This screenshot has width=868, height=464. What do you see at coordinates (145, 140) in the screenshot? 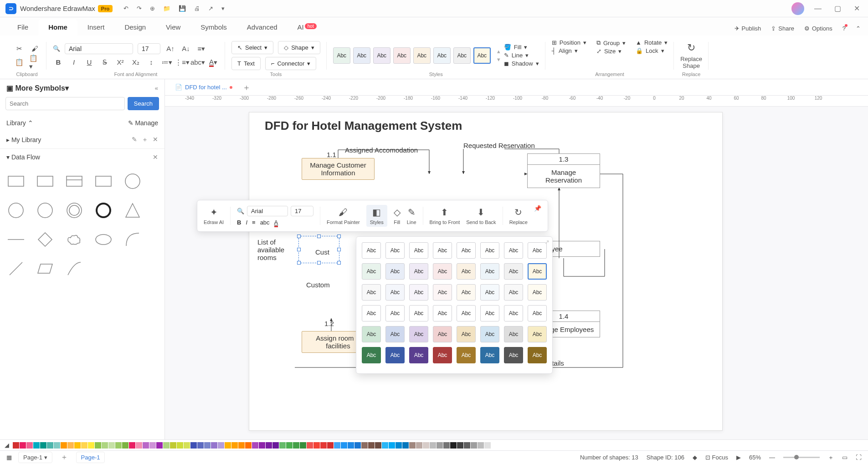
I see `lib-add-icon: ＋` at bounding box center [145, 140].